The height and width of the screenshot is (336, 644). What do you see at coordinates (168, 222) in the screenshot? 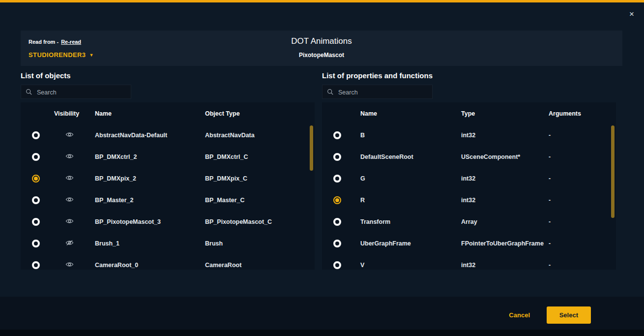
I see `table-row: BP_PixotopeMascot_3BP_PixotopeMascot_C` at bounding box center [168, 222].